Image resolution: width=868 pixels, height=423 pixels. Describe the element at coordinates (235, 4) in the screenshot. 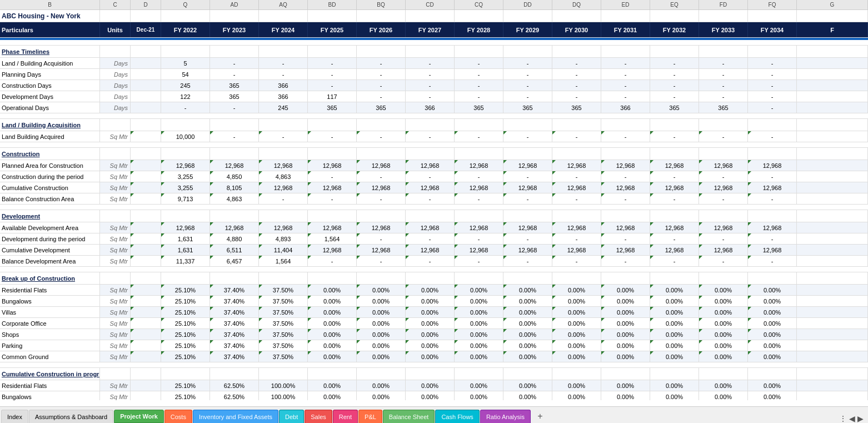

I see `col-AD: AD` at that location.